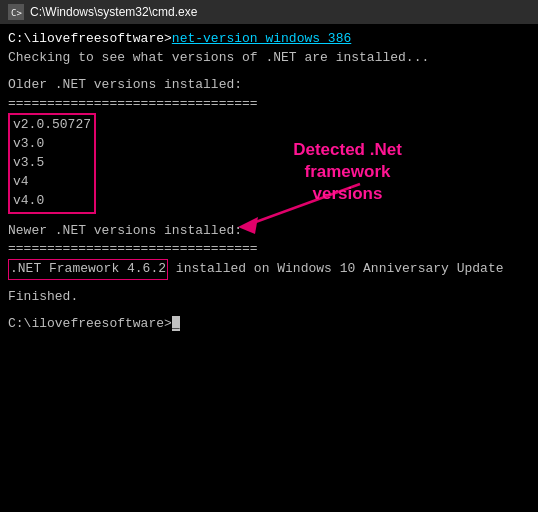 The width and height of the screenshot is (538, 512). I want to click on cmd-line-framework: .NET Framework 4.6.2 installed on Window…, so click(269, 270).